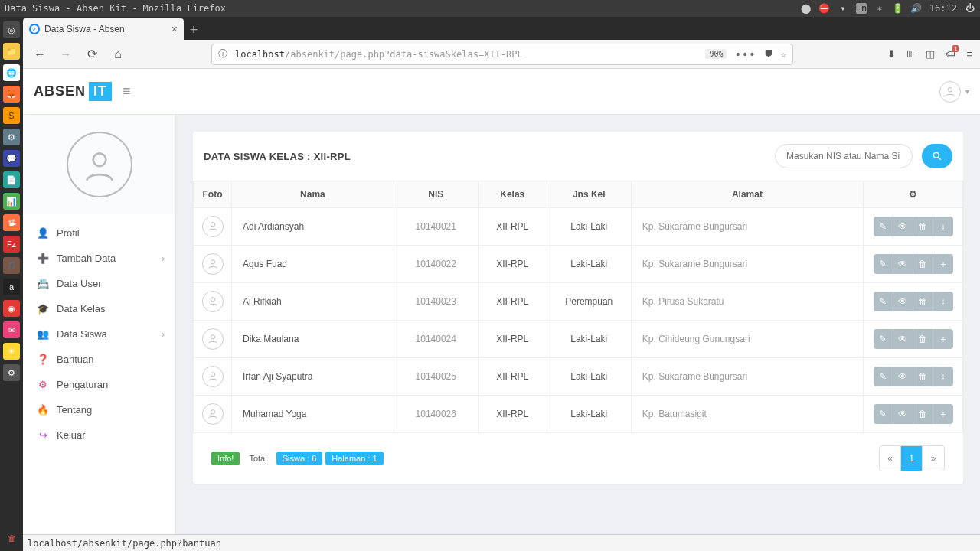 The image size is (980, 551). Describe the element at coordinates (937, 156) in the screenshot. I see `search-button` at that location.